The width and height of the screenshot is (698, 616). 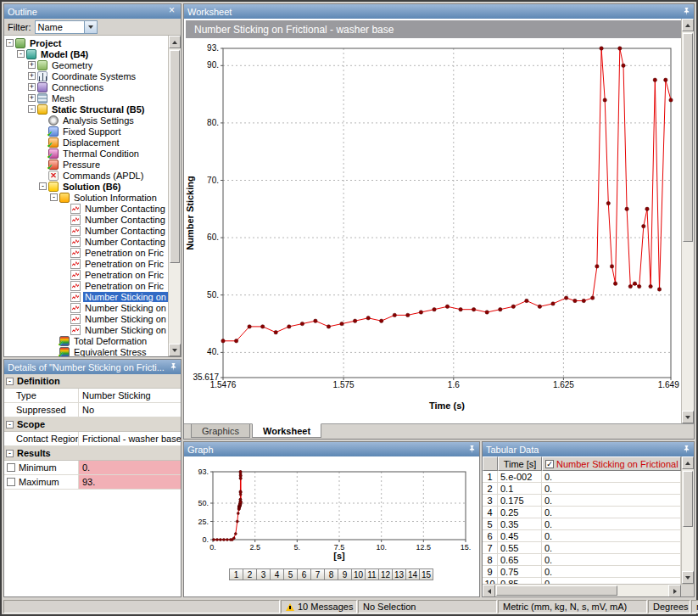 What do you see at coordinates (611, 463) in the screenshot?
I see `value-column-header: ✓ Number Sticking on Frictional - wash` at bounding box center [611, 463].